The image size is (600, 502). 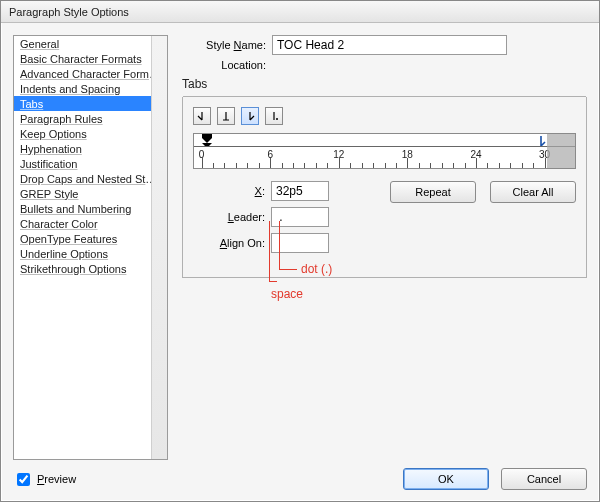 What do you see at coordinates (544, 479) in the screenshot?
I see `cancel-button: Cancel` at bounding box center [544, 479].